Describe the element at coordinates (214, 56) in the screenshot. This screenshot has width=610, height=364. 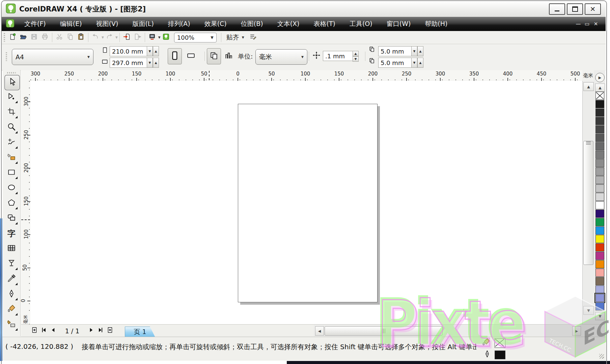
I see `all-pages-button` at that location.